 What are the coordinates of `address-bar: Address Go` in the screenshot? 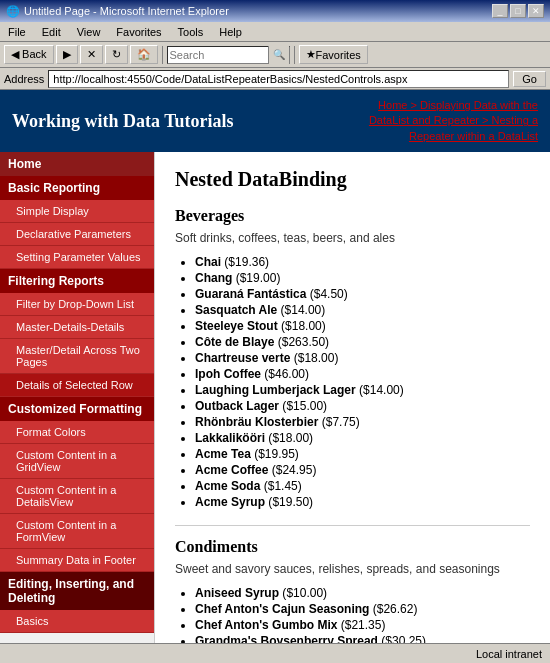 It's located at (275, 79).